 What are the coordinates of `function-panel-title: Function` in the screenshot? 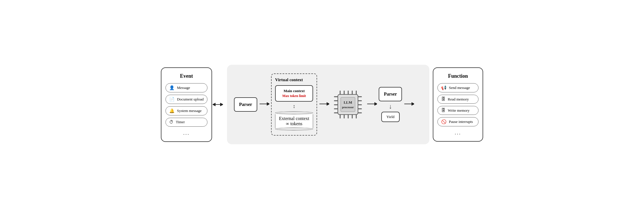 It's located at (458, 76).